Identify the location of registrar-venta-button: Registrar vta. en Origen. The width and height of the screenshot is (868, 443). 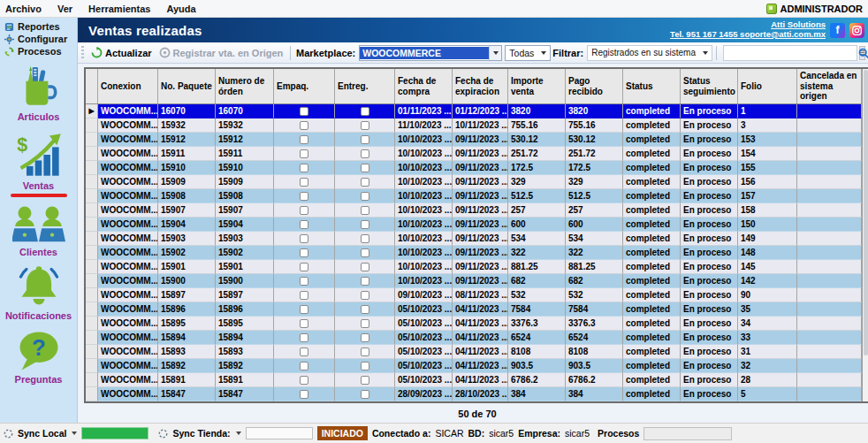
(221, 53).